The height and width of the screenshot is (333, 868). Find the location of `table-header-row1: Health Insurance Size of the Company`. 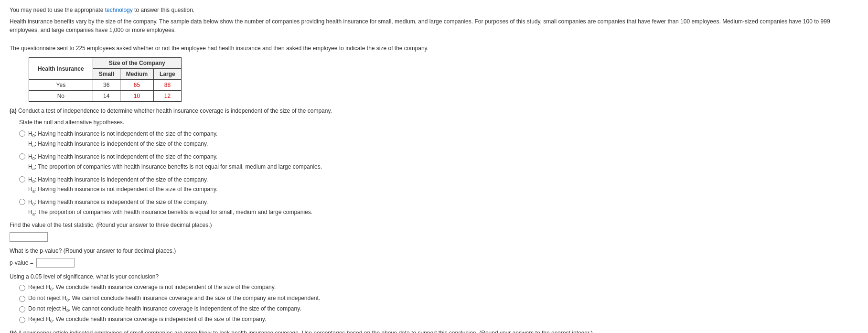

table-header-row1: Health Insurance Size of the Company is located at coordinates (105, 63).